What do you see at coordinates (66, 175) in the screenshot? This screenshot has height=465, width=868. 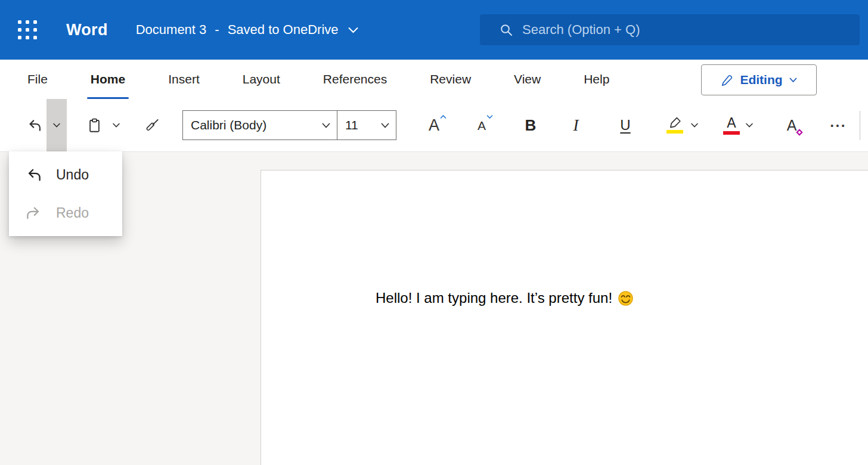 I see `menu-item-undo: Undo` at bounding box center [66, 175].